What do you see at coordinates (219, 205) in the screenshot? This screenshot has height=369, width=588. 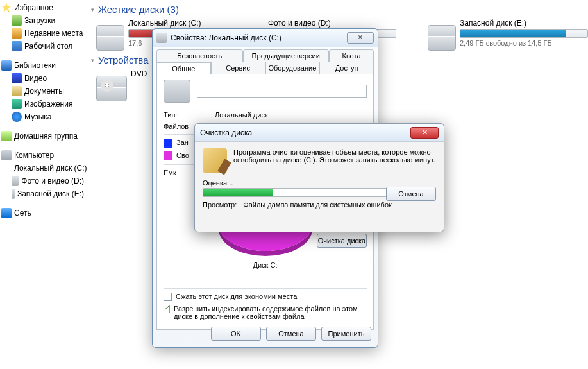 I see `scan-label: Просмотр:` at bounding box center [219, 205].